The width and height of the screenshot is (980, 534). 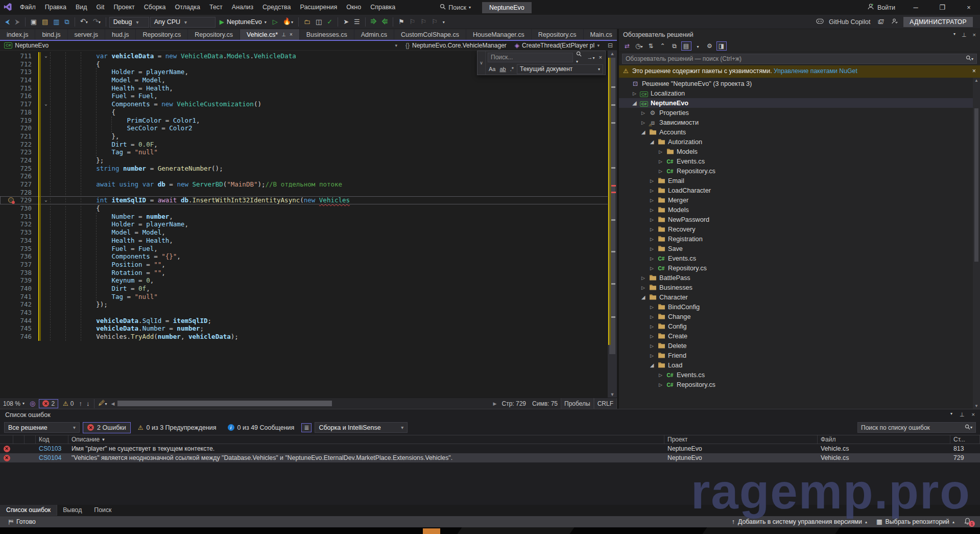 What do you see at coordinates (308, 305) in the screenshot?
I see `code-line-742: 742});` at bounding box center [308, 305].